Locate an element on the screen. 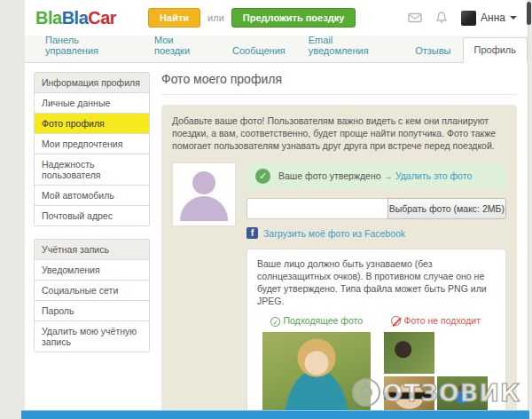 The width and height of the screenshot is (532, 419). intro-text: Добавьте ваше фото! Пользователям важно … is located at coordinates (339, 133).